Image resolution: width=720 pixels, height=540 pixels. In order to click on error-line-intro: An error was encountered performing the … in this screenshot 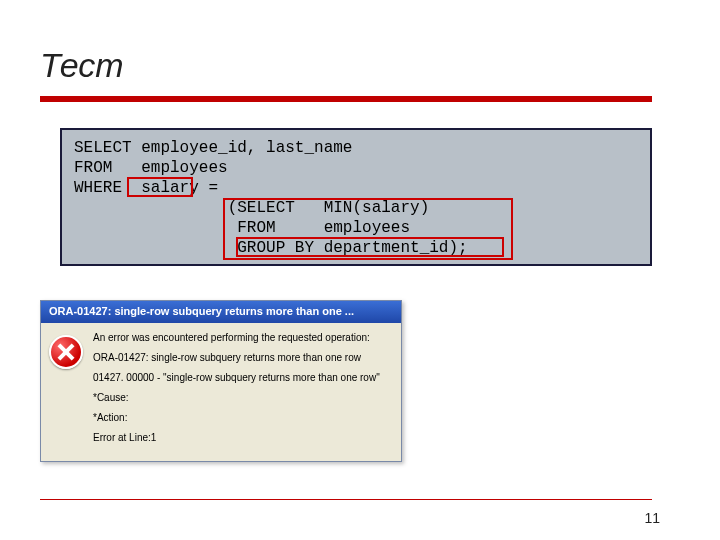, I will do `click(242, 338)`.